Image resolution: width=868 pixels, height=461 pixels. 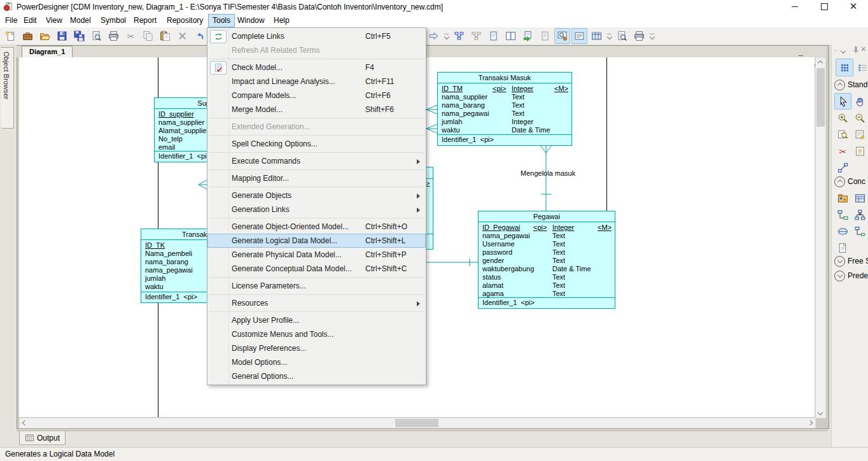 I want to click on menu-item: General Options..., so click(x=317, y=376).